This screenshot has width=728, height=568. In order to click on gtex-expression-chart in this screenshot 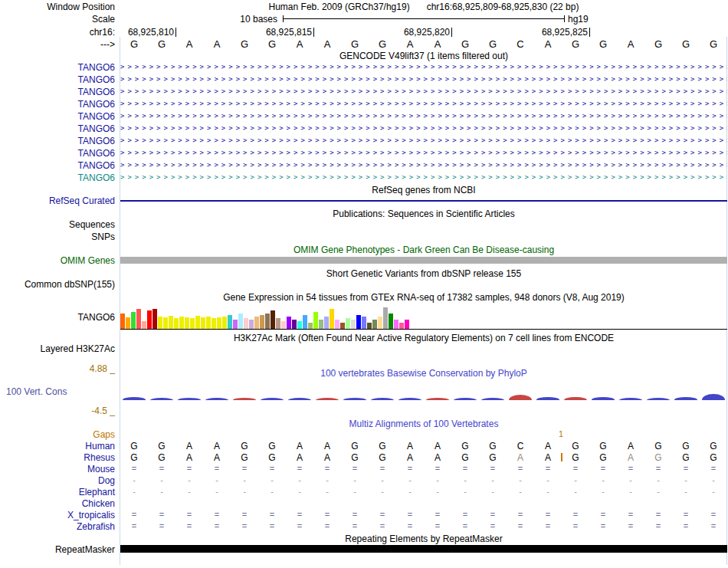, I will do `click(364, 318)`.